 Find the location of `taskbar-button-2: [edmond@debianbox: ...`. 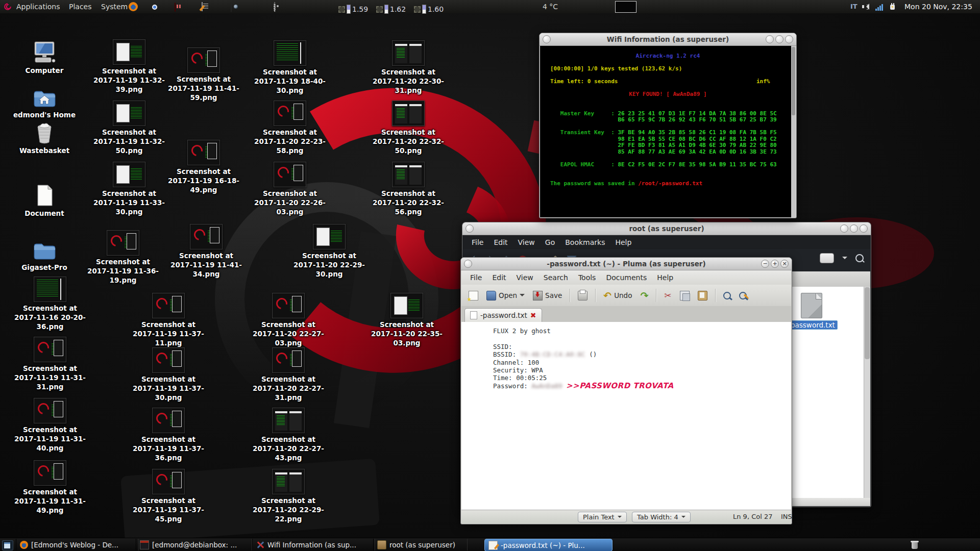

taskbar-button-2: [edmond@debianbox: ... is located at coordinates (194, 545).